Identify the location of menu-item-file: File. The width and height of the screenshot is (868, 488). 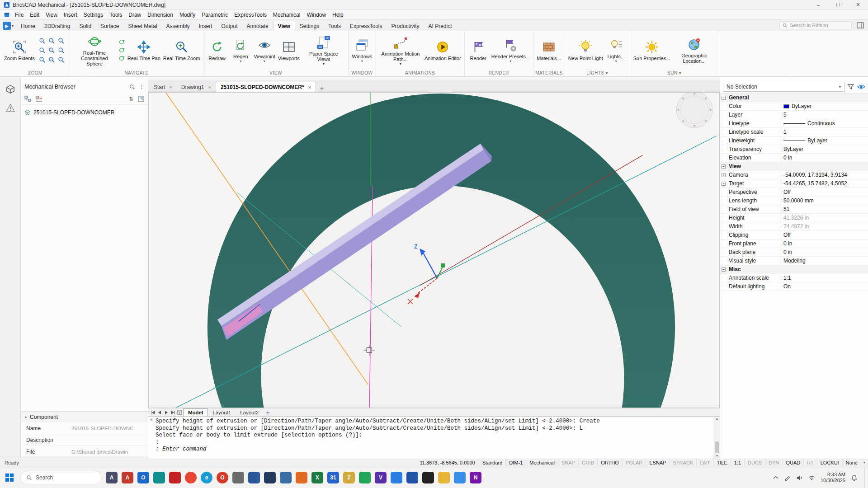
(19, 15).